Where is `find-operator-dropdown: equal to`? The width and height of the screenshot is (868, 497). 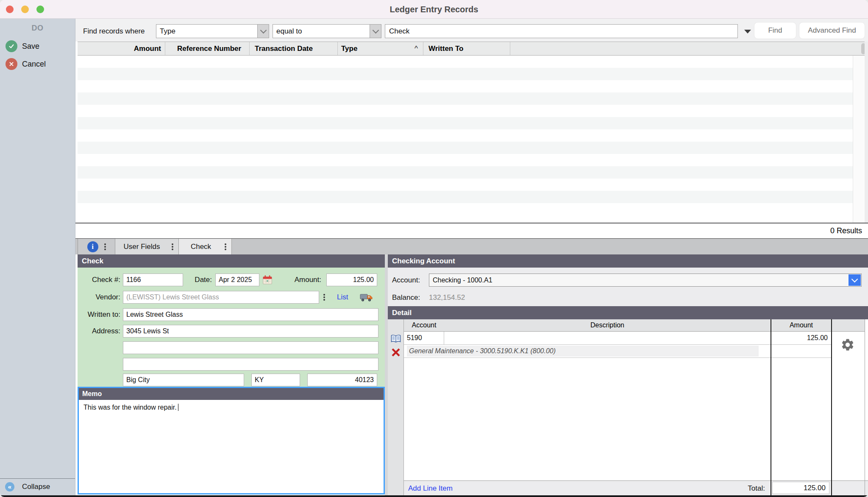 find-operator-dropdown: equal to is located at coordinates (327, 31).